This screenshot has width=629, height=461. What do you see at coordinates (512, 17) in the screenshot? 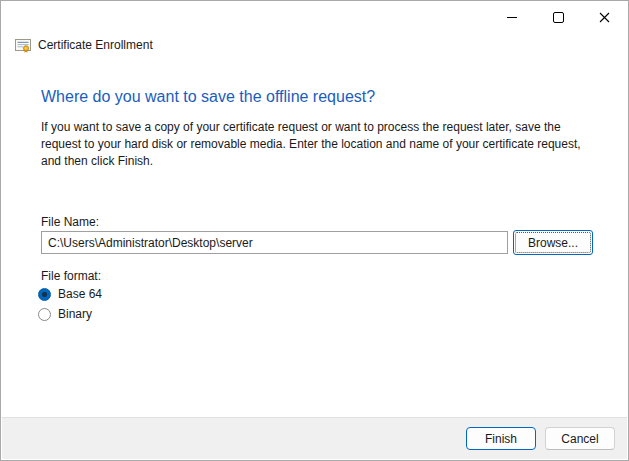
I see `minimize-button` at bounding box center [512, 17].